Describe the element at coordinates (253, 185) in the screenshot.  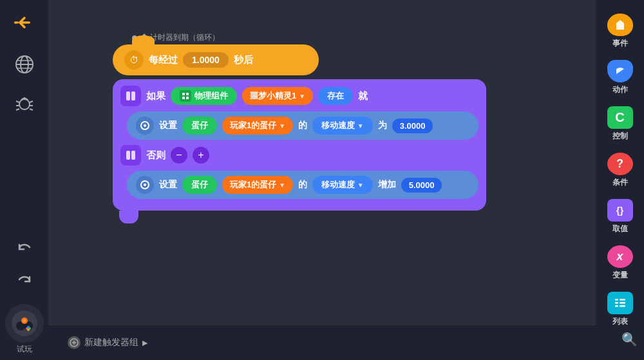
I see `set-target-label-2: 玩家1的蛋仔` at that location.